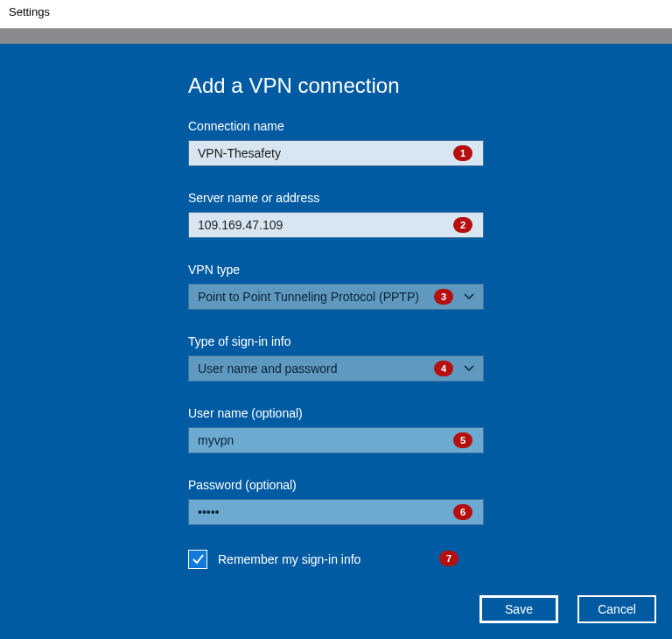 Image resolution: width=672 pixels, height=639 pixels. What do you see at coordinates (336, 214) in the screenshot?
I see `server-name-field: Server name or address 109.169.47.109 2` at bounding box center [336, 214].